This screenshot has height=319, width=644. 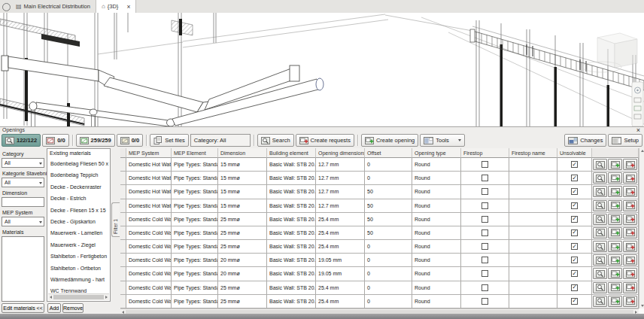 What do you see at coordinates (149, 165) in the screenshot?
I see `cell-mep-system: Domestic Hot Water` at bounding box center [149, 165].